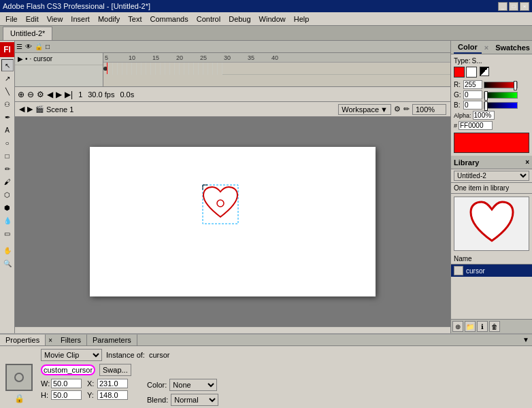 The height and width of the screenshot is (408, 532). I want to click on g-thumb, so click(486, 96).